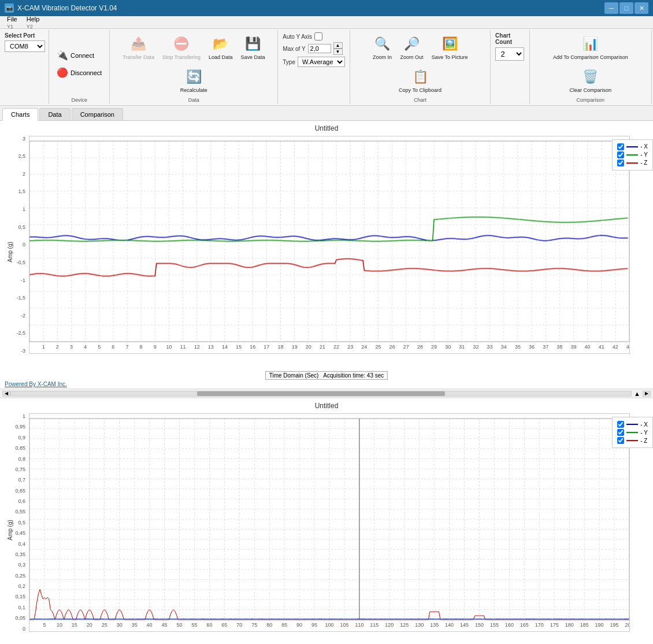 Image resolution: width=653 pixels, height=644 pixels. I want to click on disconnect-icon: 🔴, so click(62, 73).